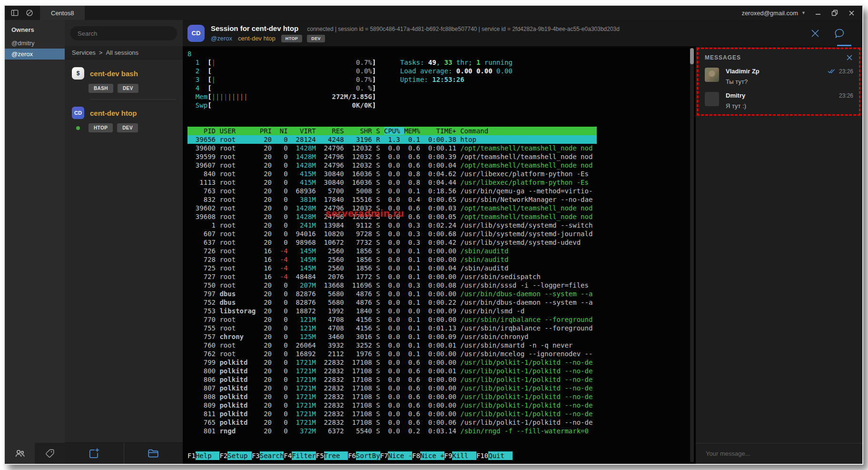  What do you see at coordinates (191, 456) in the screenshot?
I see `fkey-f1: F1` at bounding box center [191, 456].